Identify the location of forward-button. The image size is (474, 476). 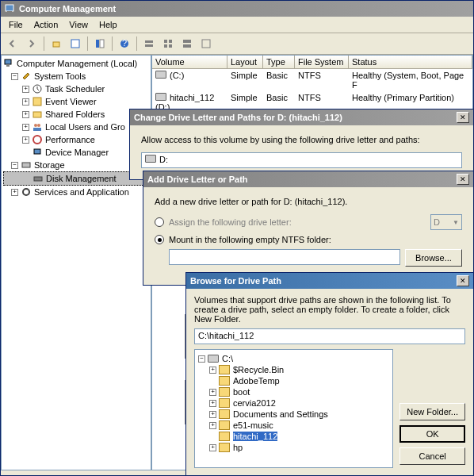
(32, 44).